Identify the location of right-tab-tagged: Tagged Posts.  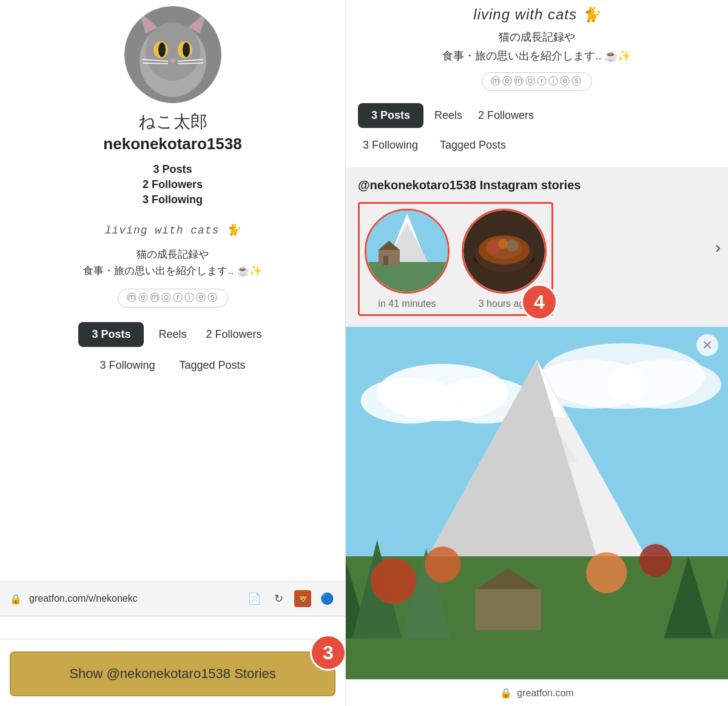
(473, 146).